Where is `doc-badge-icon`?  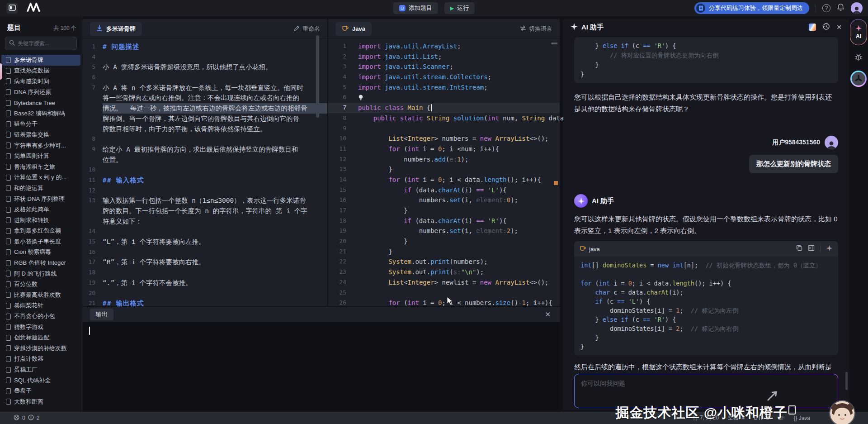 doc-badge-icon is located at coordinates (701, 8).